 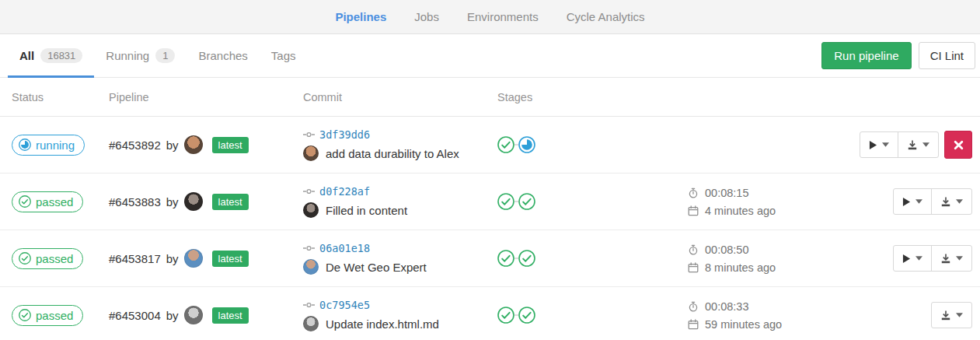 I want to click on cancel-pipeline-button, so click(x=958, y=145).